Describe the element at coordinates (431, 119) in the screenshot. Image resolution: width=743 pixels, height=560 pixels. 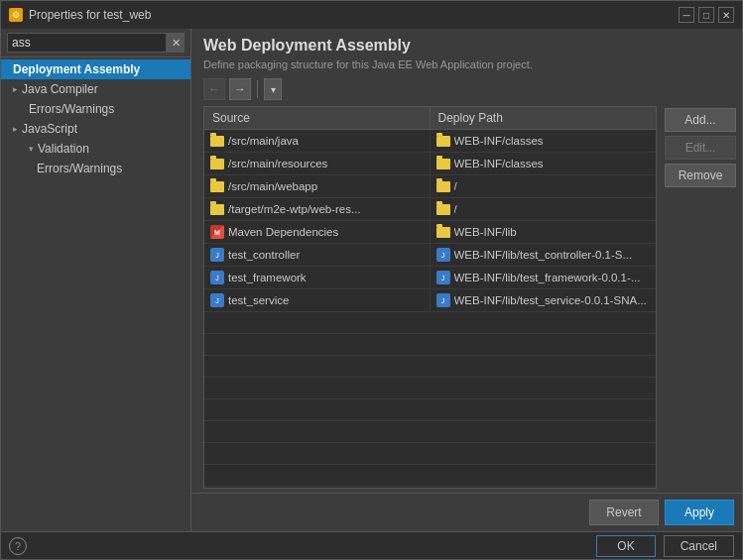
I see `table-header: Source Deploy Path` at that location.